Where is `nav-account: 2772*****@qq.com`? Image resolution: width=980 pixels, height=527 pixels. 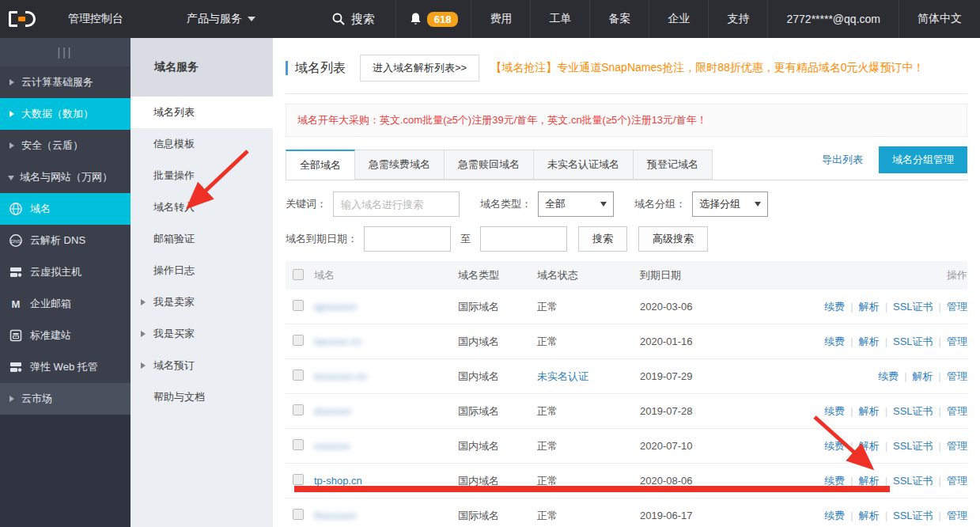 nav-account: 2772*****@qq.com is located at coordinates (833, 19).